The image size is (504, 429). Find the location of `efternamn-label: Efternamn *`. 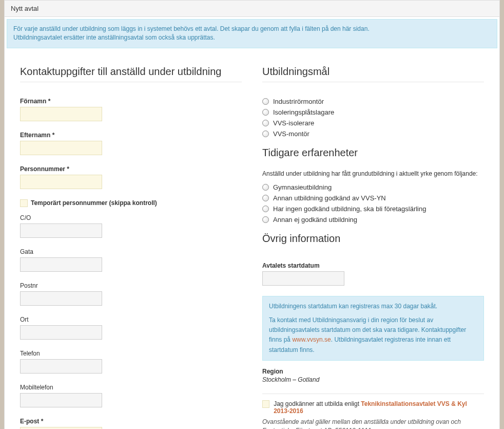

efternamn-label: Efternamn * is located at coordinates (131, 135).